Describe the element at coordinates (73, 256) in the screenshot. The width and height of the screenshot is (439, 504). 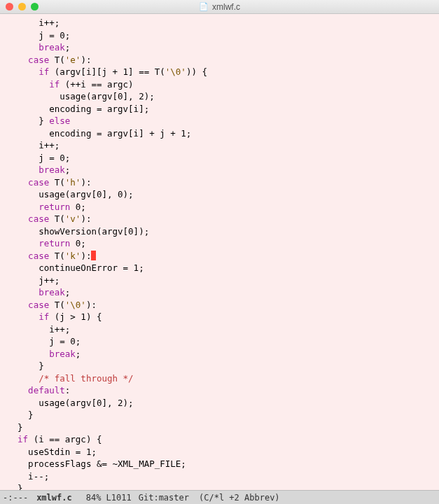
I see `char-literal: 'k'` at that location.